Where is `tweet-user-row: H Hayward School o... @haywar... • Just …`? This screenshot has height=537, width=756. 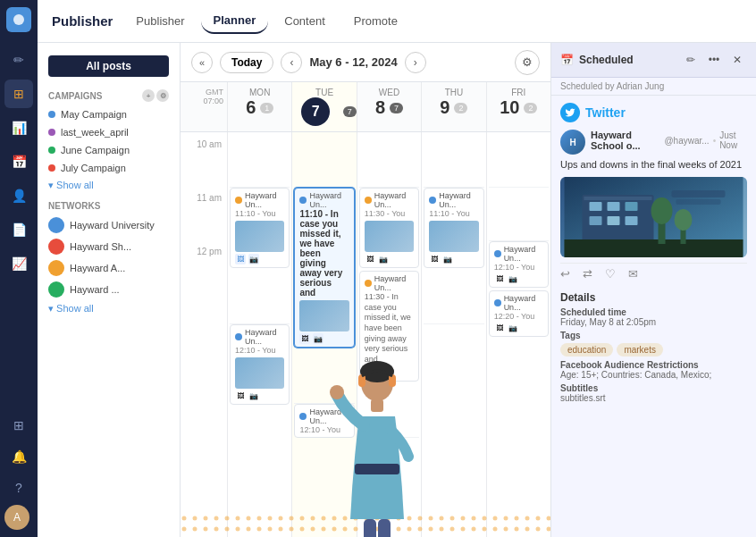 tweet-user-row: H Hayward School o... @haywar... • Just … is located at coordinates (654, 142).